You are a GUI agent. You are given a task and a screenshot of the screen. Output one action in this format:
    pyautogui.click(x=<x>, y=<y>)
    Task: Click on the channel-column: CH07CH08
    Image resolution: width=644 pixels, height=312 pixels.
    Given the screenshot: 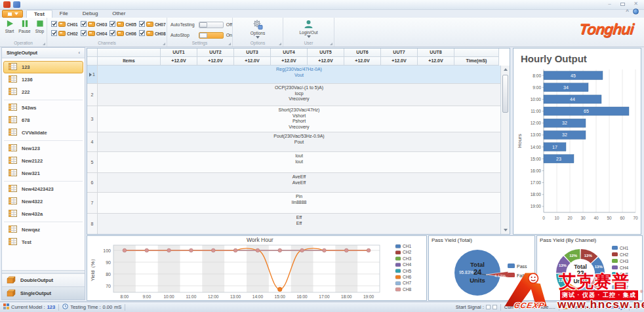 What is the action you would take?
    pyautogui.click(x=152, y=29)
    